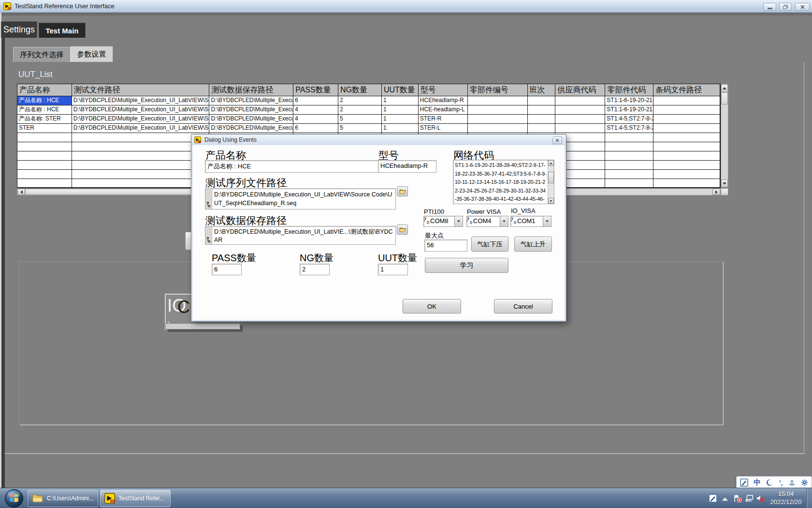  Describe the element at coordinates (490, 244) in the screenshot. I see `cylinder-down-button: 气缸下压` at that location.